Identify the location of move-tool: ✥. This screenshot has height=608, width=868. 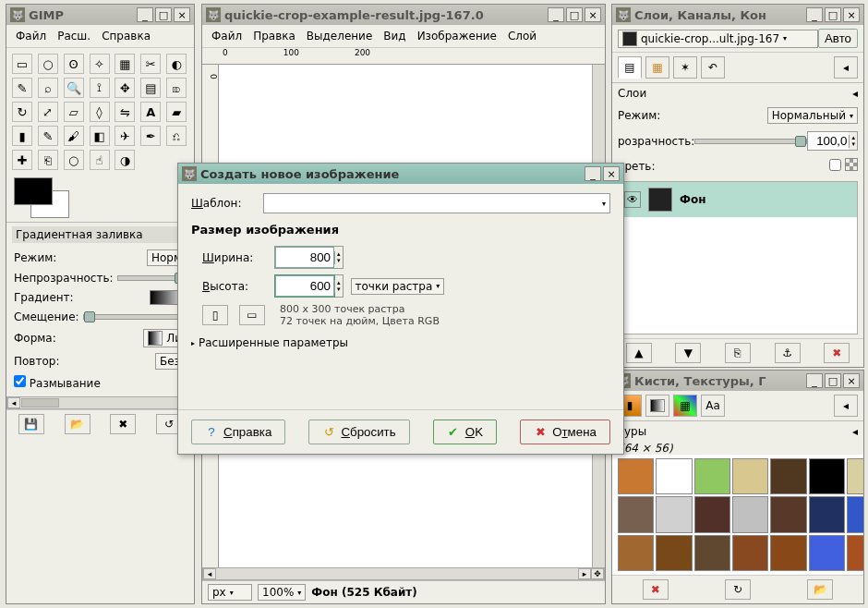
(125, 88).